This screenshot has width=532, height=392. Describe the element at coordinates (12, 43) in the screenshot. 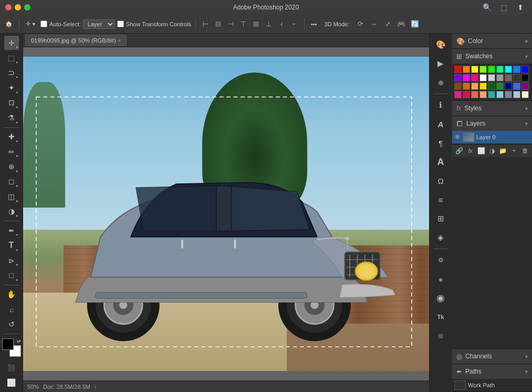

I see `move-tool: ✛ ▸` at that location.